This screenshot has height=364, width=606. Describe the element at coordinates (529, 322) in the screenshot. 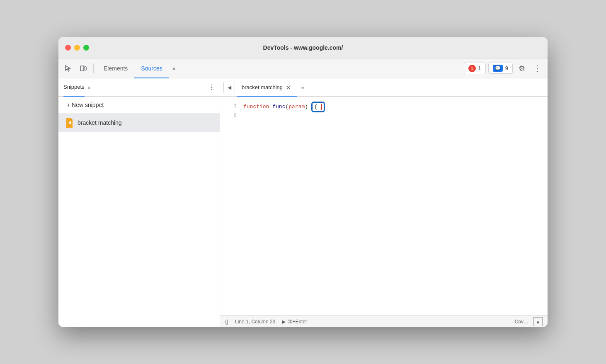

I see `status-right: Cov… ▲` at that location.